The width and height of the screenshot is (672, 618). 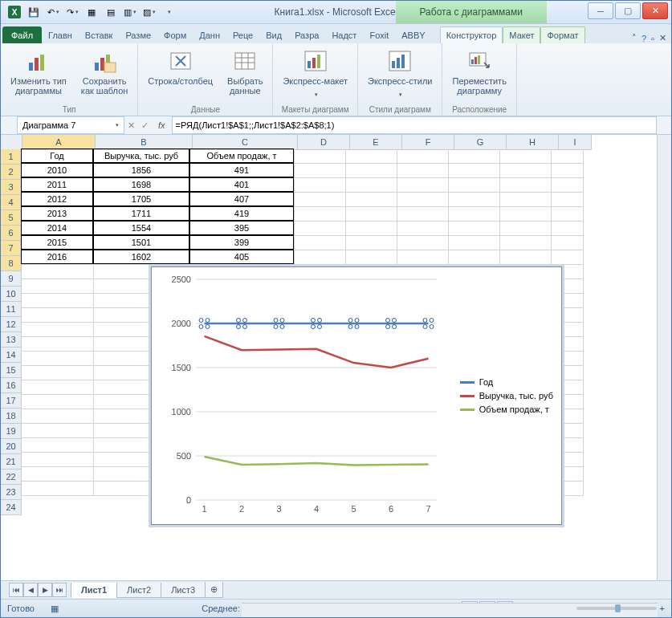 I want to click on cell-D8, so click(x=320, y=258).